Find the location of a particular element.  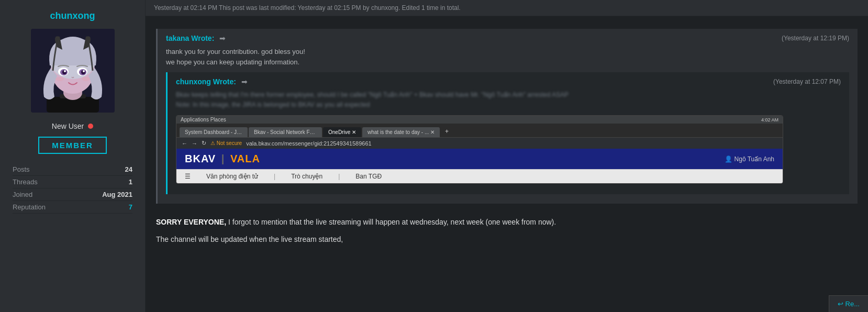

outer-author-name: takana Wrote: is located at coordinates (190, 38).